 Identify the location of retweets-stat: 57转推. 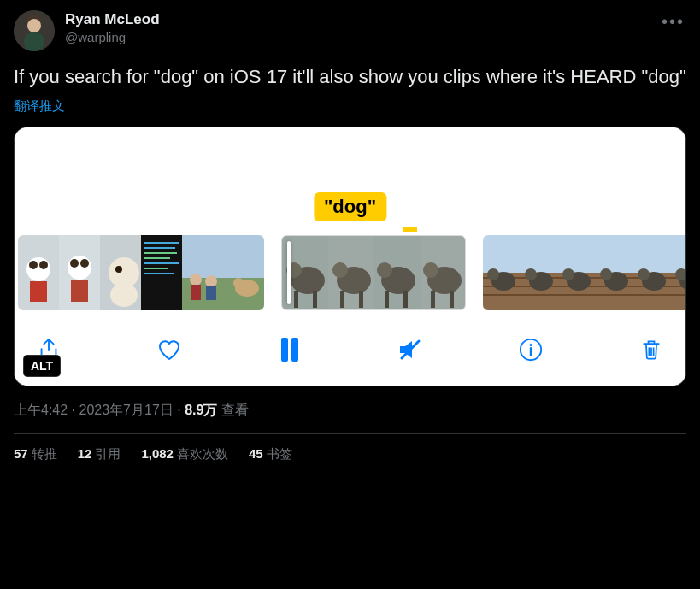
(36, 455).